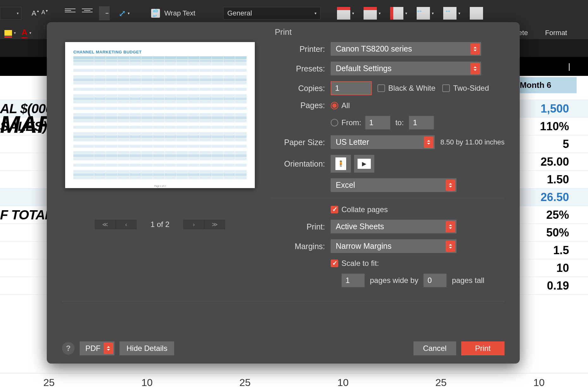 This screenshot has width=588, height=392. What do you see at coordinates (406, 69) in the screenshot?
I see `presets-select: Default Settings` at bounding box center [406, 69].